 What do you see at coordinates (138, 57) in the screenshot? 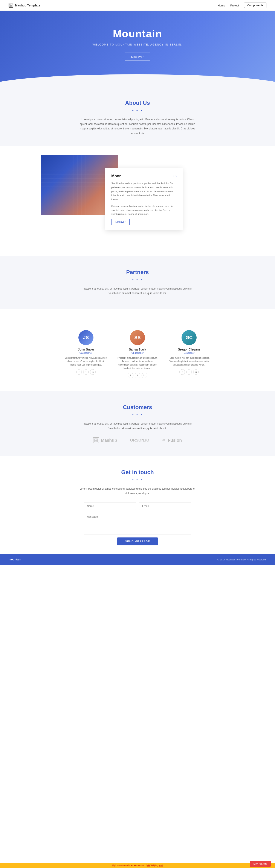
I see `hero-cta-button: Discover` at bounding box center [138, 57].